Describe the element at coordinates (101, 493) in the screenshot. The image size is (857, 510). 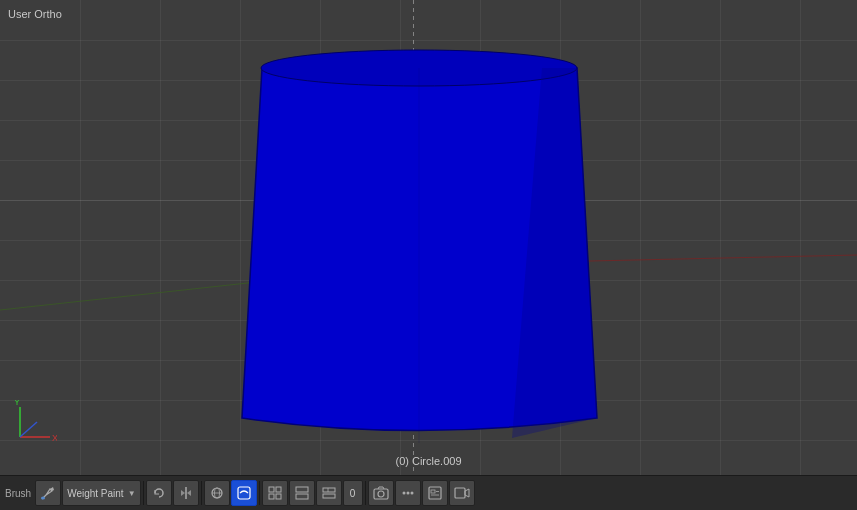
I see `weight-paint-dropdown: Weight Paint ▼` at that location.